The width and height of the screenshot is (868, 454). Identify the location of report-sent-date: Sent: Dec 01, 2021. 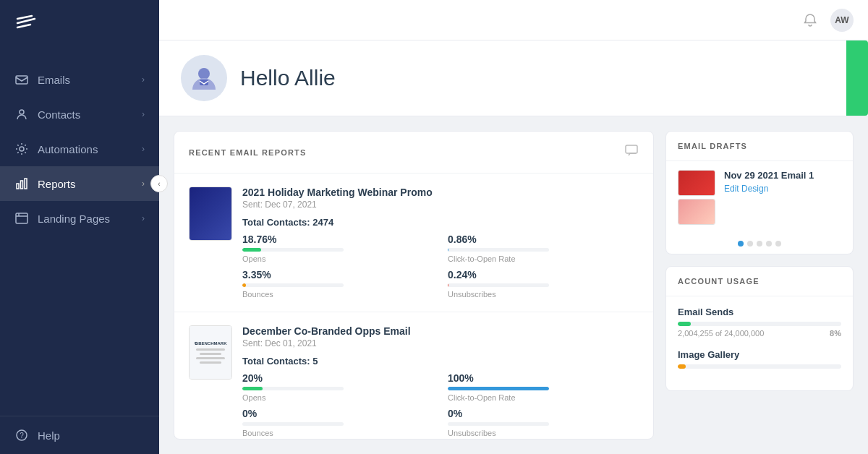
(441, 343).